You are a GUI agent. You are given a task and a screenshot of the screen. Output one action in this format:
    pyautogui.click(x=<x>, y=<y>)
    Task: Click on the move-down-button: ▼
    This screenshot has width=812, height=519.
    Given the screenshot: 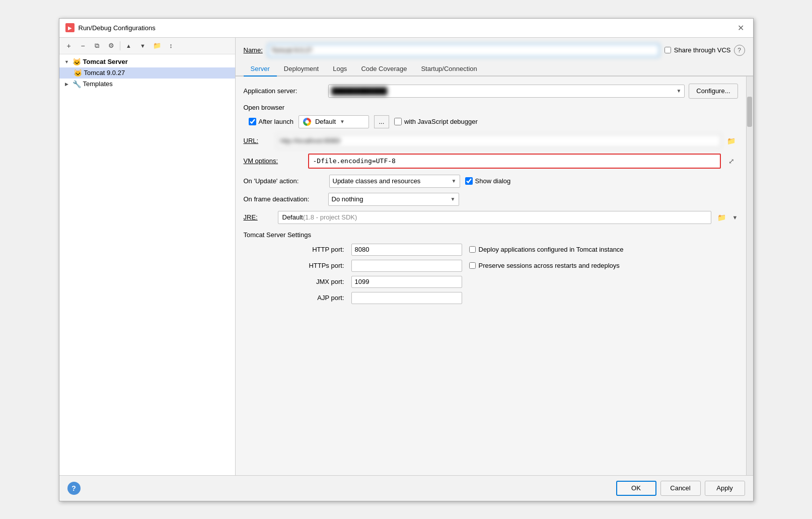 What is the action you would take?
    pyautogui.click(x=143, y=46)
    